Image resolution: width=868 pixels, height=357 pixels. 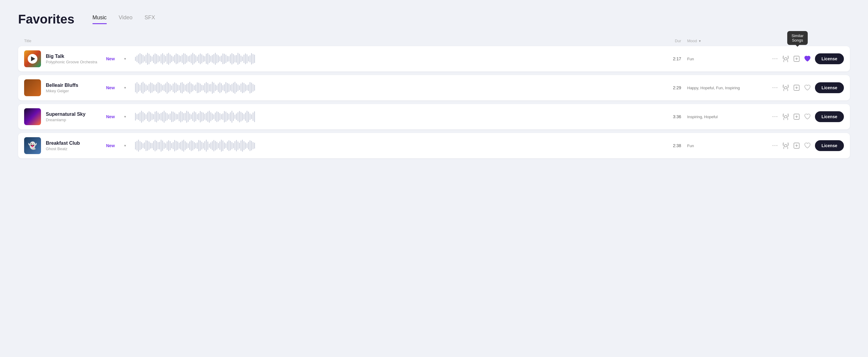 I want to click on col-header-mood: Mood, so click(x=692, y=41).